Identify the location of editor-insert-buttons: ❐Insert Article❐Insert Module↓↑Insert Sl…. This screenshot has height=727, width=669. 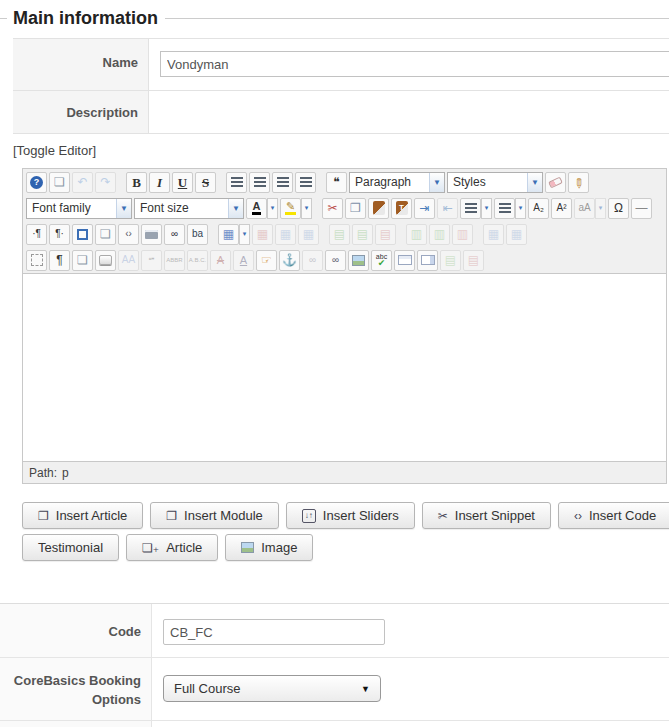
(346, 534).